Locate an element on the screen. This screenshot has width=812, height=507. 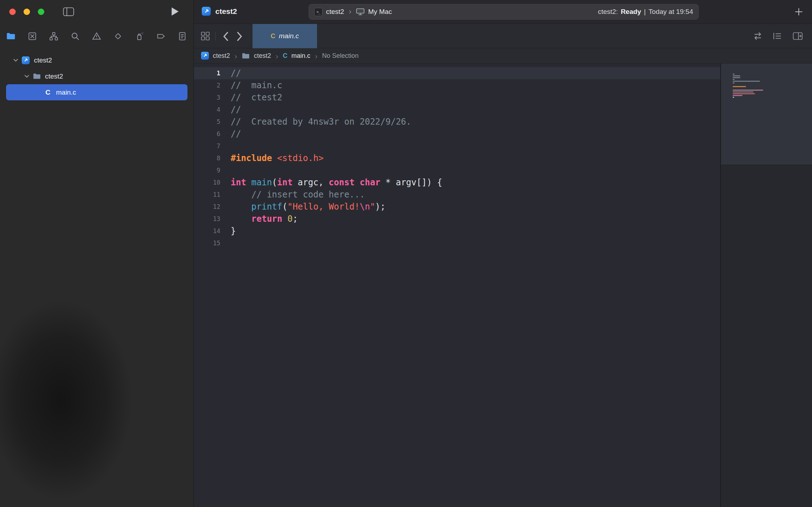
minimap is located at coordinates (766, 285).